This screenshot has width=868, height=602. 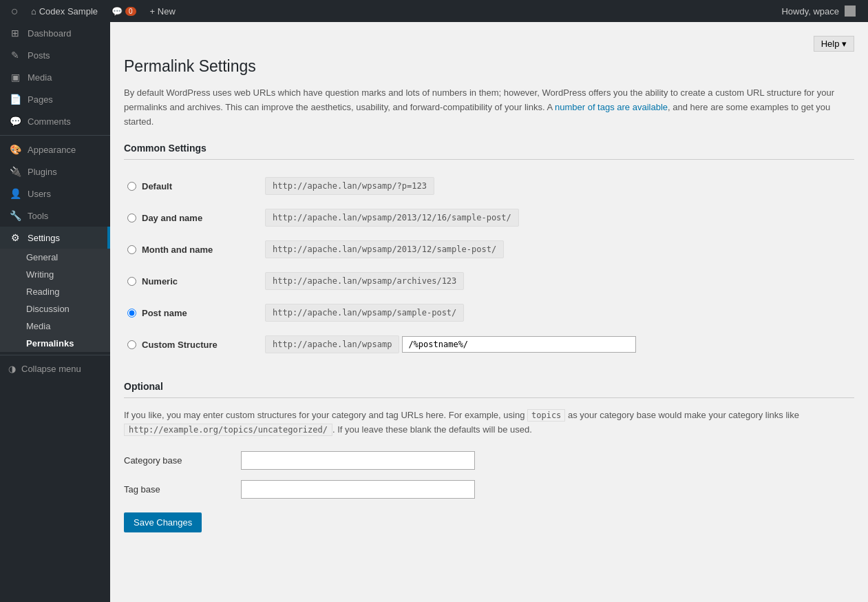 I want to click on new-label: + New, so click(x=162, y=11).